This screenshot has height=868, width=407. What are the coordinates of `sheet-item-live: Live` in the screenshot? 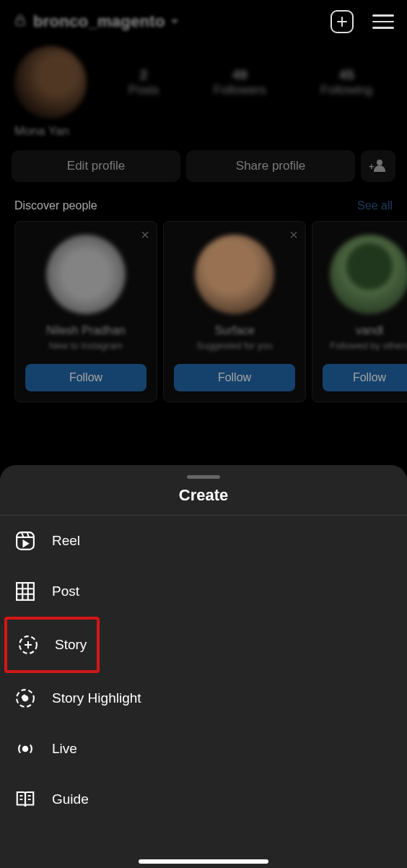 It's located at (204, 749).